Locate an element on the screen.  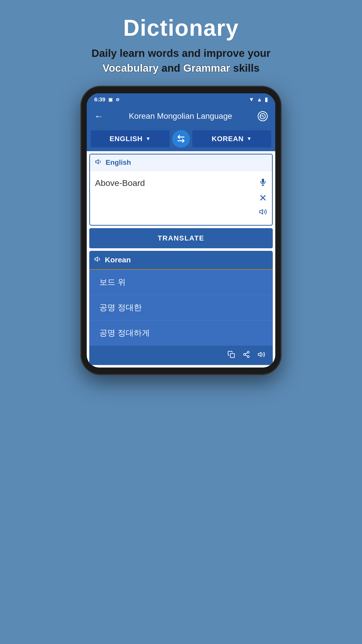
clear-button: ✕ is located at coordinates (263, 198).